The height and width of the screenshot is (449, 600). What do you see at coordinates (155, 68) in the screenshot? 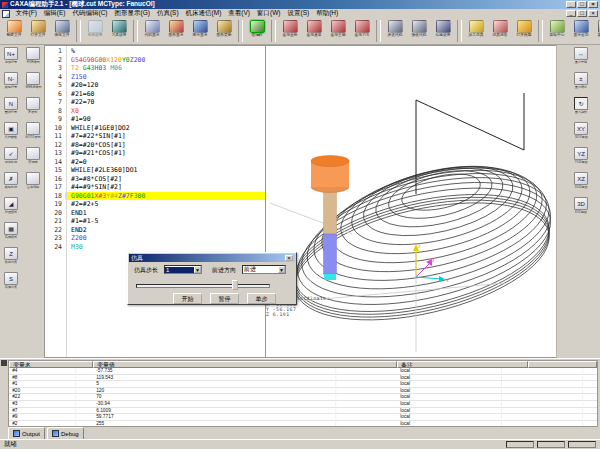
I see `code-line: 3T2 G43H03 M06` at bounding box center [155, 68].